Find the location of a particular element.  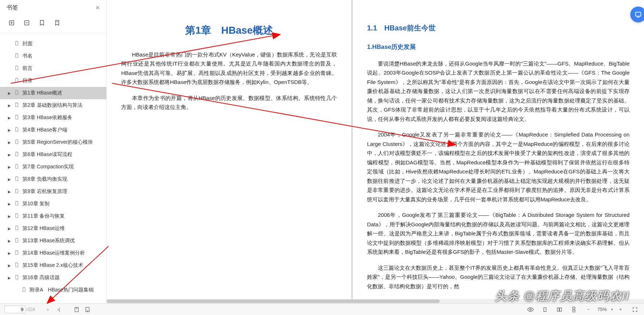

collapse-icon is located at coordinates (27, 23).